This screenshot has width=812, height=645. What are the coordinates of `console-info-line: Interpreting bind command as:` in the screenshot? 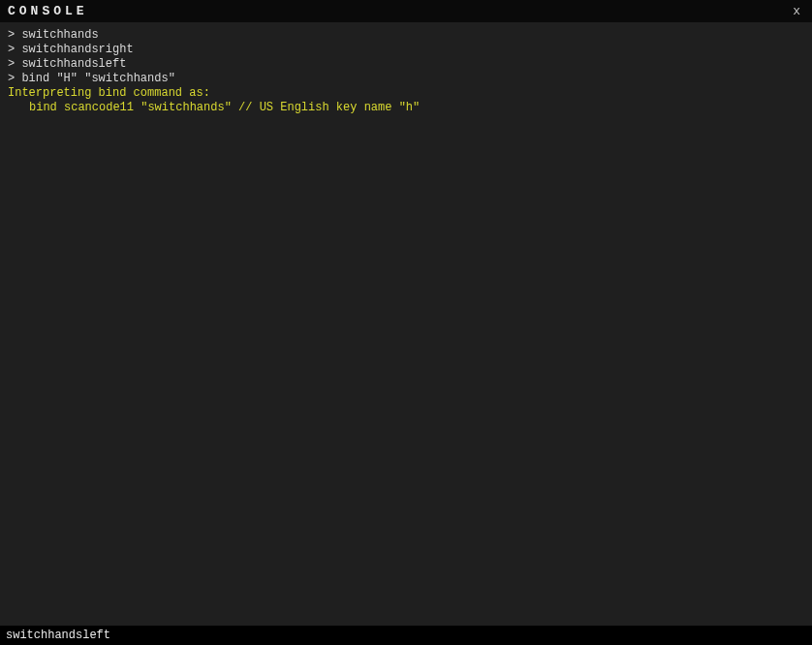 It's located at (406, 93).